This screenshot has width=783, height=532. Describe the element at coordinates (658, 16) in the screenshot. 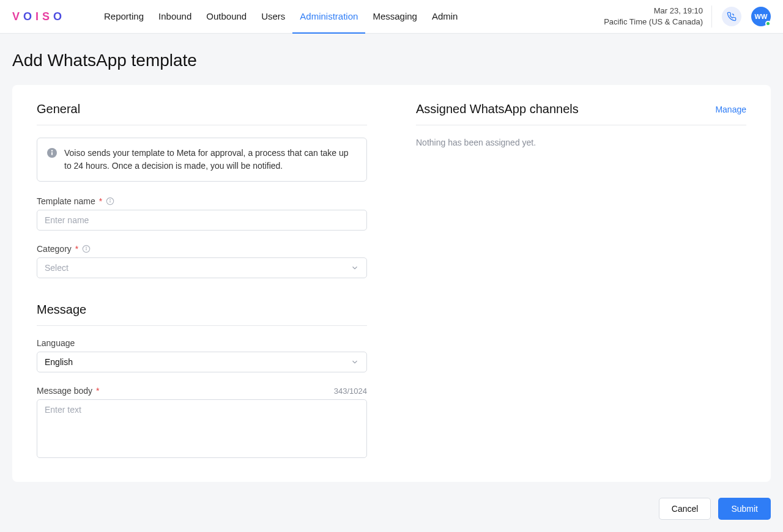

I see `time-block: Mar 23, 19:10 Pacific Time (US & Canada)` at that location.